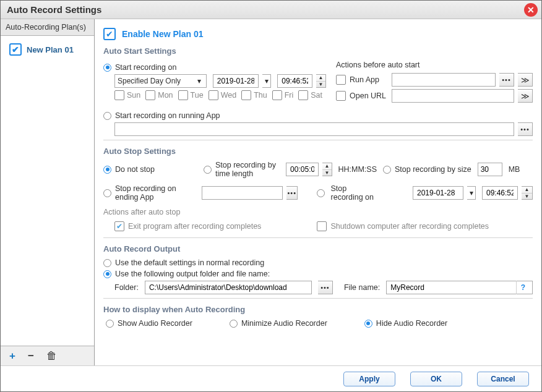  What do you see at coordinates (192, 274) in the screenshot?
I see `label-output-custom: Use the following output folder and file…` at bounding box center [192, 274].